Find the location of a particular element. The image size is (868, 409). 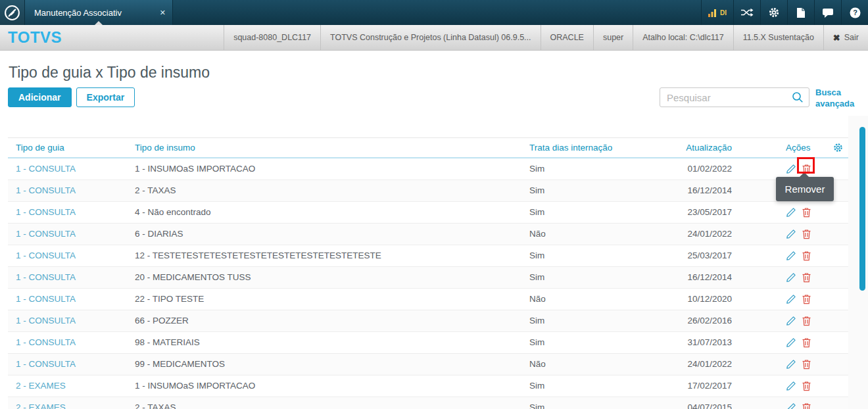

trata-dias-cell: Não is located at coordinates (600, 299).